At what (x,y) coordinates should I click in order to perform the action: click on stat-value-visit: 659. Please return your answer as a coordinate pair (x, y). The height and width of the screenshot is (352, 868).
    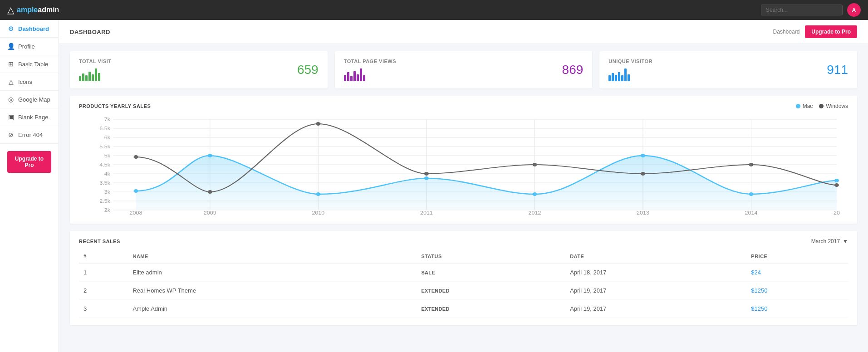
    Looking at the image, I should click on (308, 70).